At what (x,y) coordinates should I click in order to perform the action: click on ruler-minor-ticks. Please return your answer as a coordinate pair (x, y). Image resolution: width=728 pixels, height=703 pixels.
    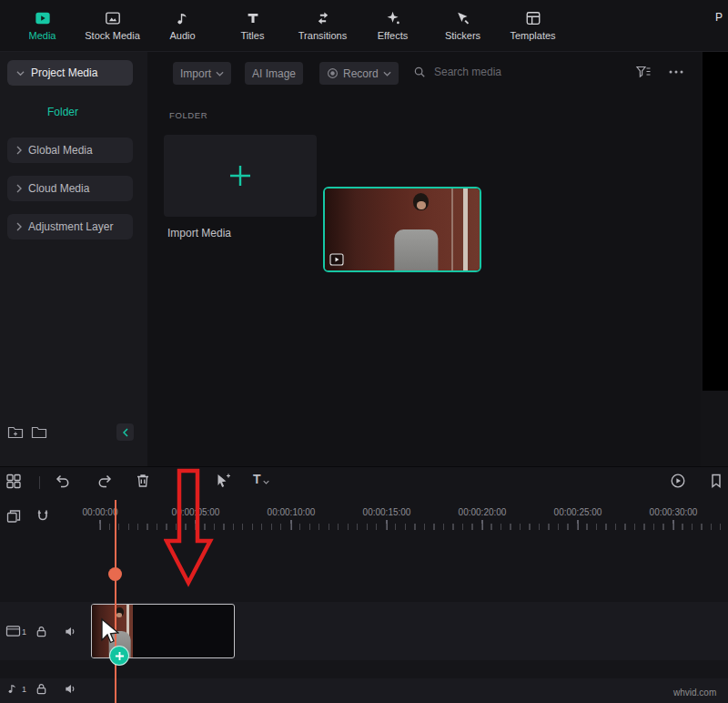
    Looking at the image, I should click on (410, 526).